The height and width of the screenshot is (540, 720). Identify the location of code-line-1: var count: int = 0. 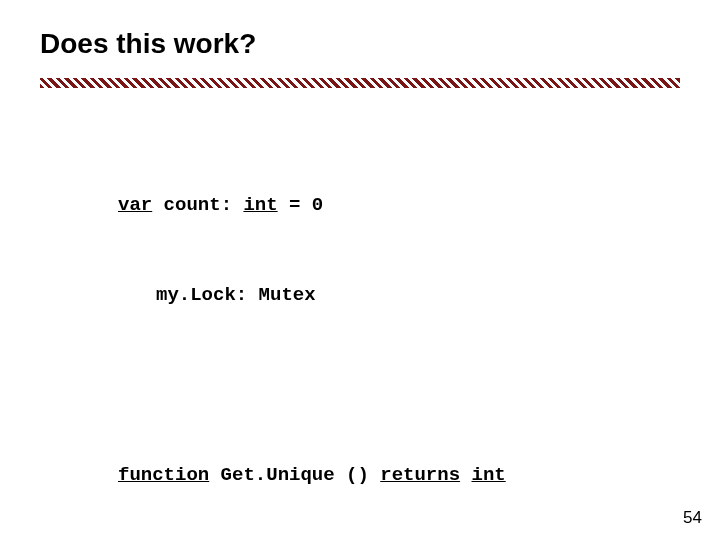
(312, 205).